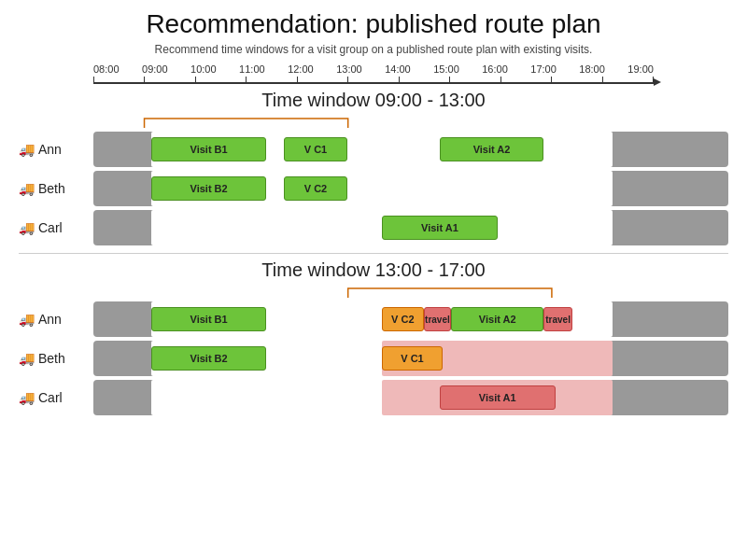 The height and width of the screenshot is (560, 747). What do you see at coordinates (592, 69) in the screenshot?
I see `timeline-label: 18:00` at bounding box center [592, 69].